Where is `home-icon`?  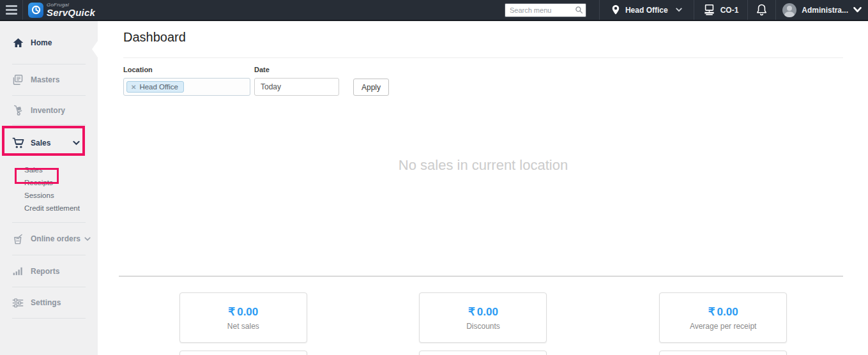 home-icon is located at coordinates (18, 43).